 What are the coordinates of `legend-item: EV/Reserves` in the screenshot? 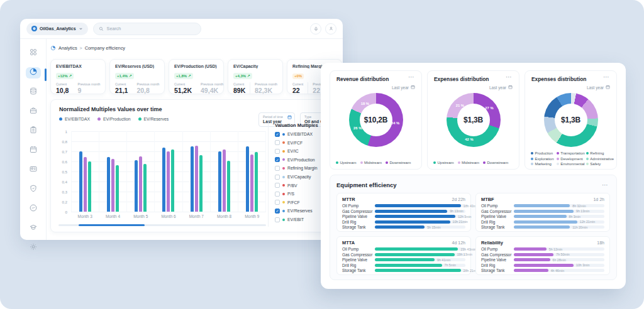 It's located at (153, 119).